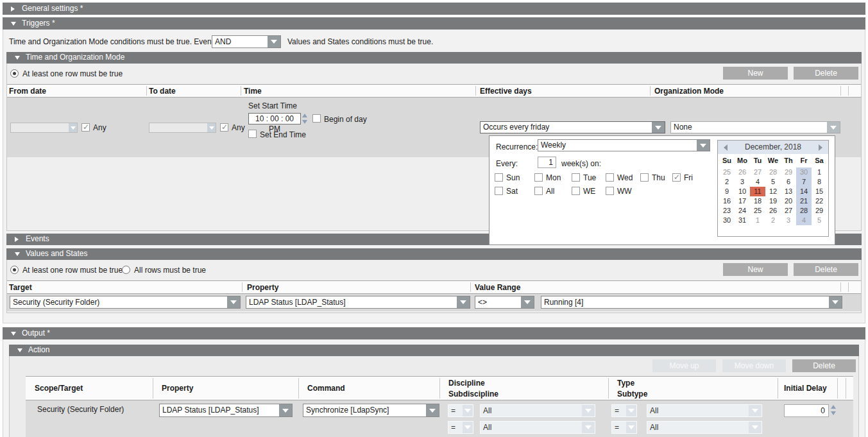  What do you see at coordinates (626, 383) in the screenshot?
I see `col-type: Type` at bounding box center [626, 383].